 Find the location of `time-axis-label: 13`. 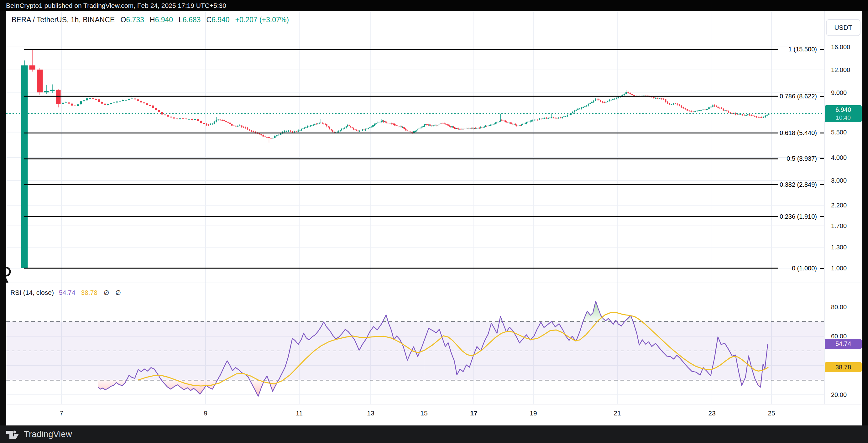

time-axis-label: 13 is located at coordinates (371, 413).